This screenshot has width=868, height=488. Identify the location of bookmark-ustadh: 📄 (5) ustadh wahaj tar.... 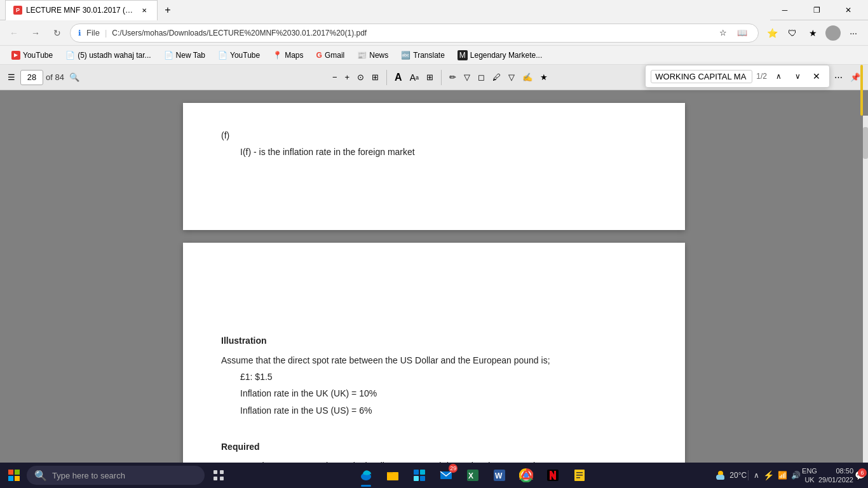
(108, 55).